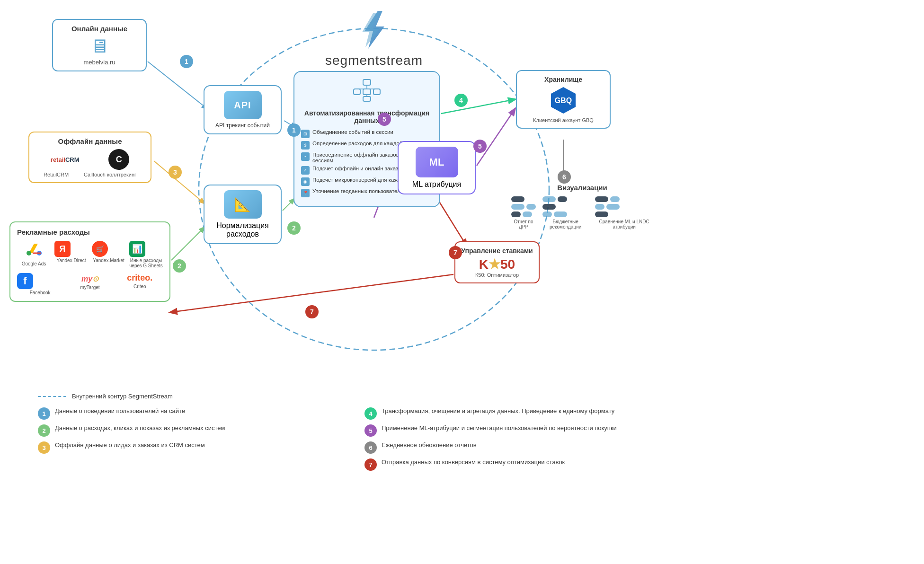 The width and height of the screenshot is (924, 564). What do you see at coordinates (497, 275) in the screenshot?
I see `bid-label: К50: Оптимизатор` at bounding box center [497, 275].